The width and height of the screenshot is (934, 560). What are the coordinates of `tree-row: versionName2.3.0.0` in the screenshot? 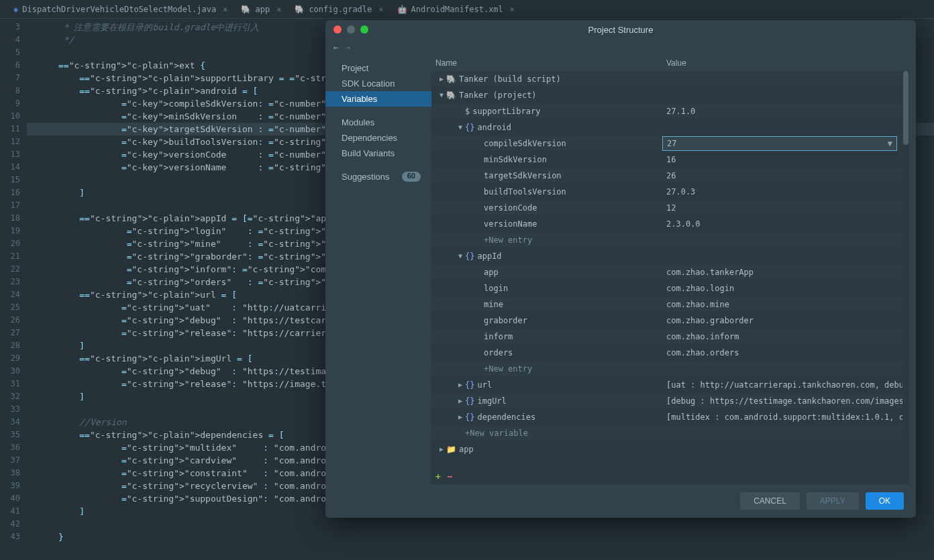 It's located at (670, 224).